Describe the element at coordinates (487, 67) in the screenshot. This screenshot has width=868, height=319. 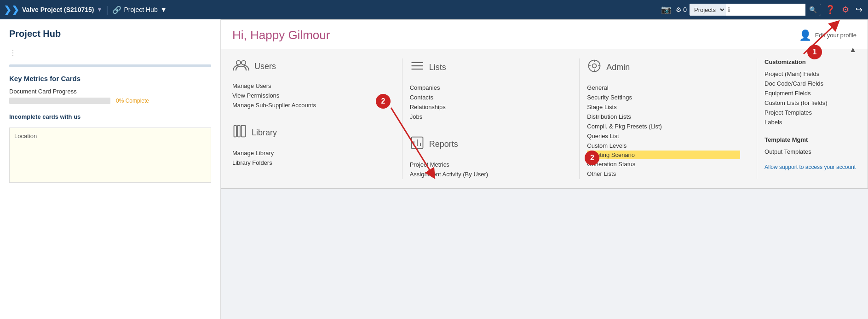
I see `lists-column-header: Lists` at that location.